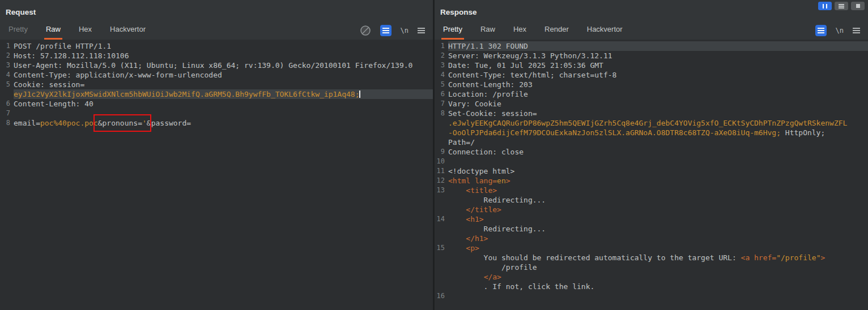  I want to click on tab-request-hex: Hex, so click(85, 31).